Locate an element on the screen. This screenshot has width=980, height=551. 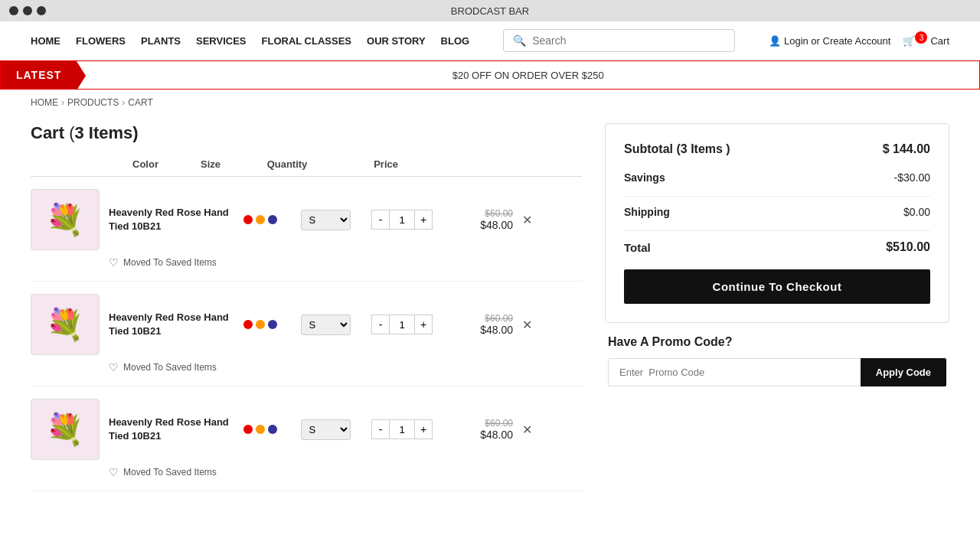
navigation: HOME FLOWERS PLANTS SERVICES FLORAL CLAS… is located at coordinates (490, 41).